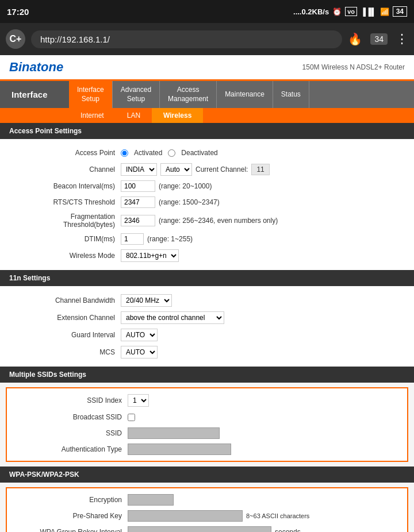  I want to click on channel-country-select: INDIA, so click(139, 169).